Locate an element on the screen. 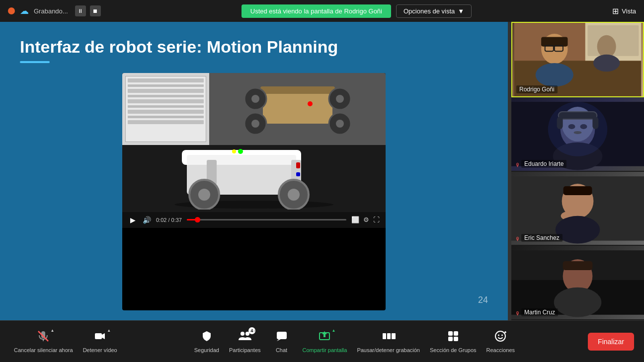 The image size is (644, 362). robot-3d-top-view is located at coordinates (297, 109).